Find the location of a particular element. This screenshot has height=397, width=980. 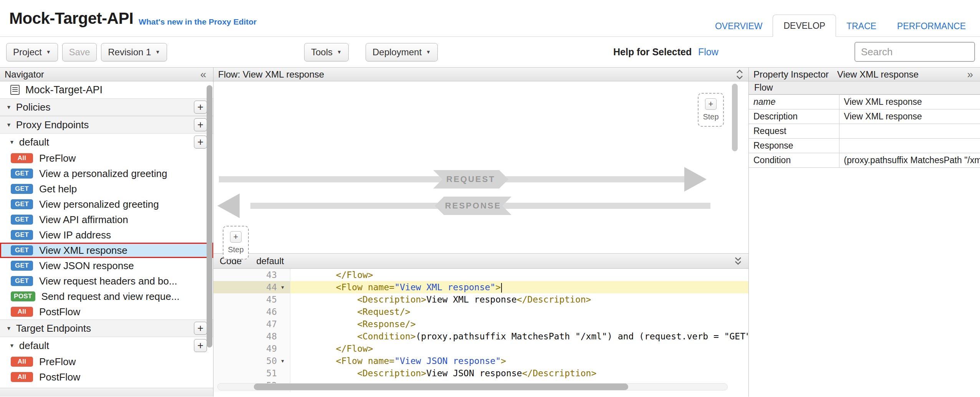

flow-label: View personalized greeting is located at coordinates (99, 204).